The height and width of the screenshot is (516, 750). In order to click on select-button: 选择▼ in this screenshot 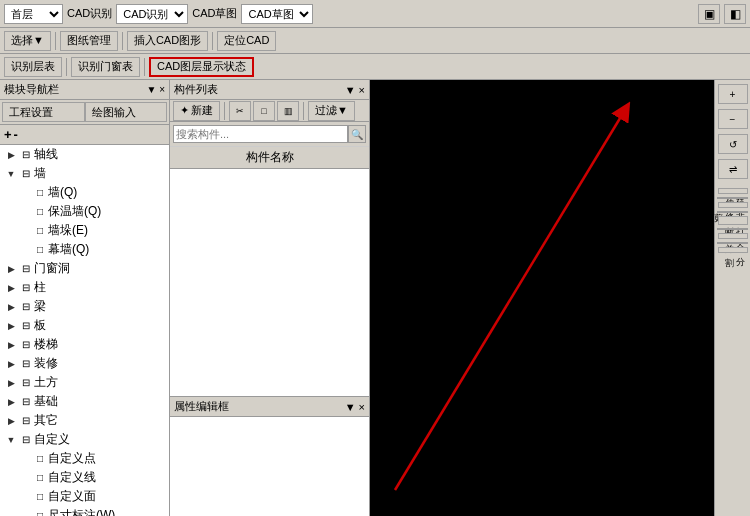, I will do `click(28, 41)`.